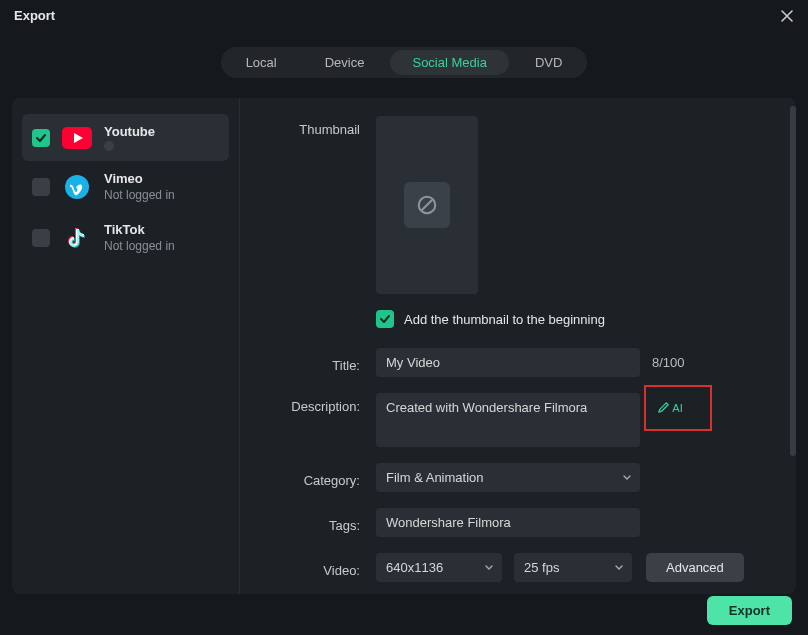 This screenshot has width=808, height=635. What do you see at coordinates (573, 568) in the screenshot?
I see `fps-select: 25 fps` at bounding box center [573, 568].